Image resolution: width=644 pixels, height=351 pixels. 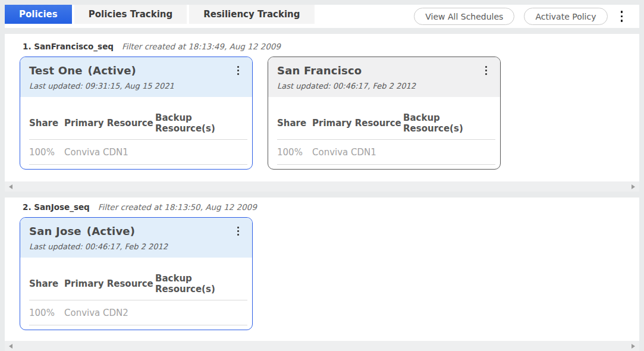 I want to click on primary-resource-value: Conviva CDN2, so click(x=109, y=313).